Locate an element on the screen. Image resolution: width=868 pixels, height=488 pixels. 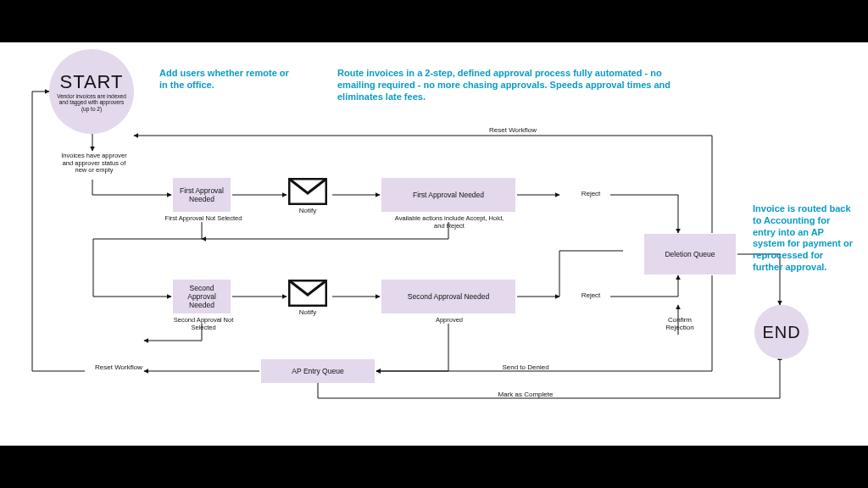
start-subtitle: Vendor invoices are indexed and tagged w… is located at coordinates (92, 103).